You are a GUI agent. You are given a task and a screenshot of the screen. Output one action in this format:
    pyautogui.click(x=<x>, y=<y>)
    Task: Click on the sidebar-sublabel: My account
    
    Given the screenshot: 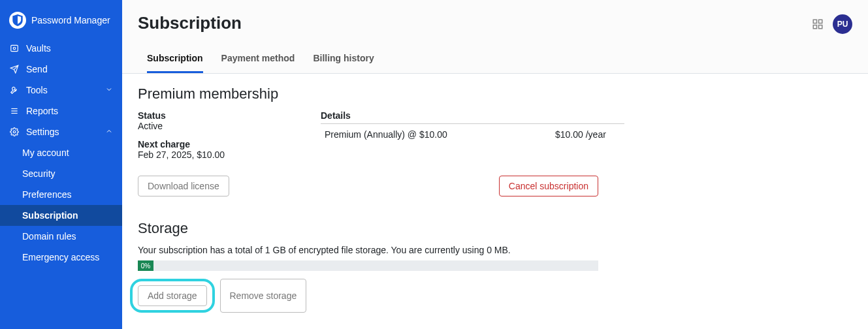 What is the action you would take?
    pyautogui.click(x=46, y=153)
    